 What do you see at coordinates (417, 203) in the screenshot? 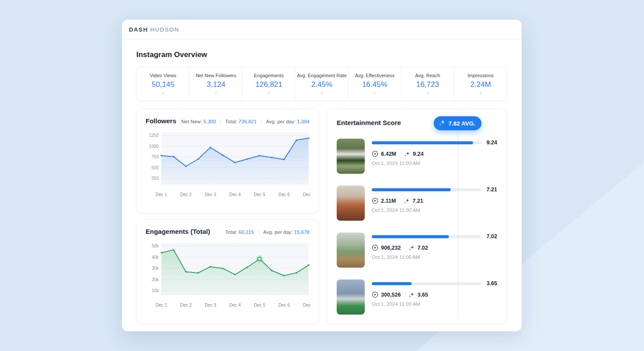
I see `entertainment-post-row: 7.21 2.11M 7.21 Oct 1, 2024 11:00 AM` at bounding box center [417, 203].